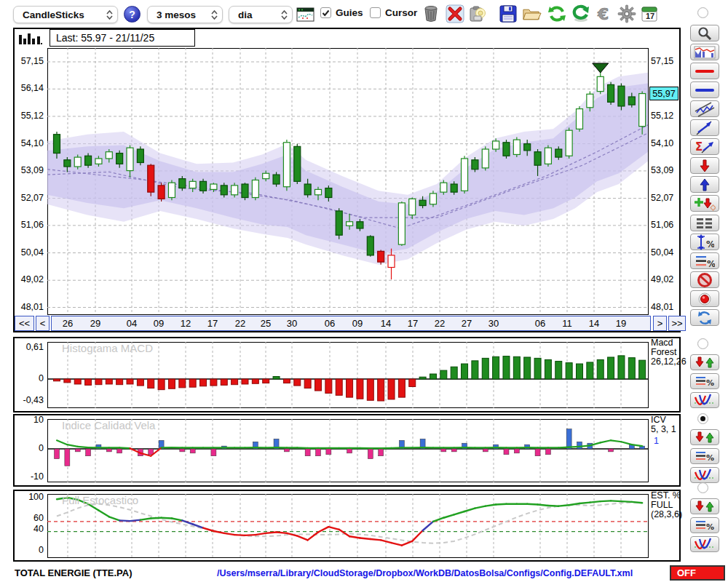 The height and width of the screenshot is (582, 728). What do you see at coordinates (703, 13) in the screenshot?
I see `main-panel-radio` at bounding box center [703, 13].